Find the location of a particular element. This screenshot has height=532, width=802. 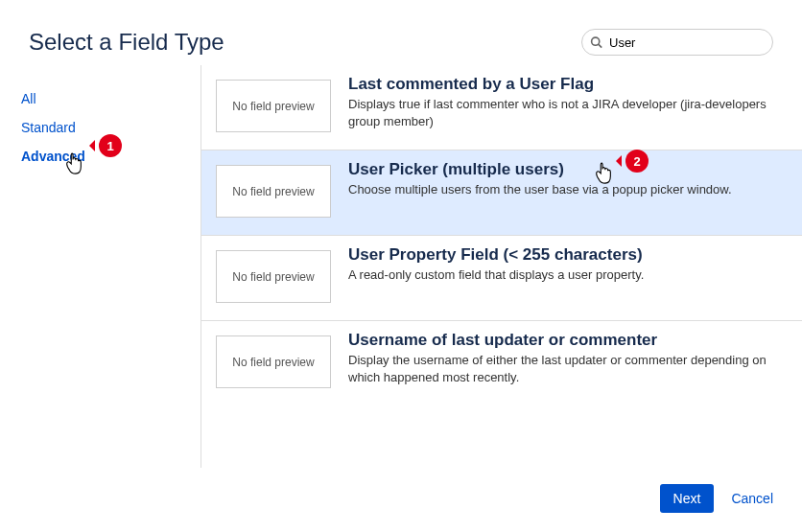

search-icon is located at coordinates (597, 42).